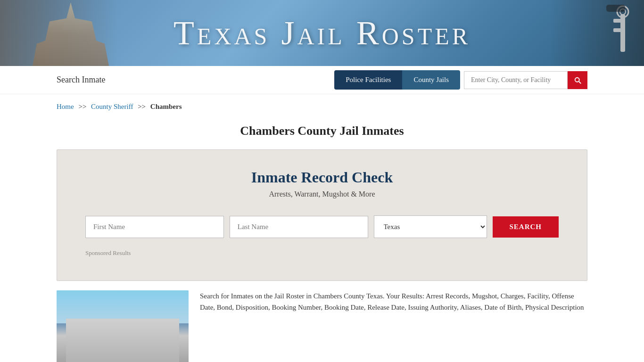 This screenshot has width=644, height=362. I want to click on first-name-input, so click(155, 227).